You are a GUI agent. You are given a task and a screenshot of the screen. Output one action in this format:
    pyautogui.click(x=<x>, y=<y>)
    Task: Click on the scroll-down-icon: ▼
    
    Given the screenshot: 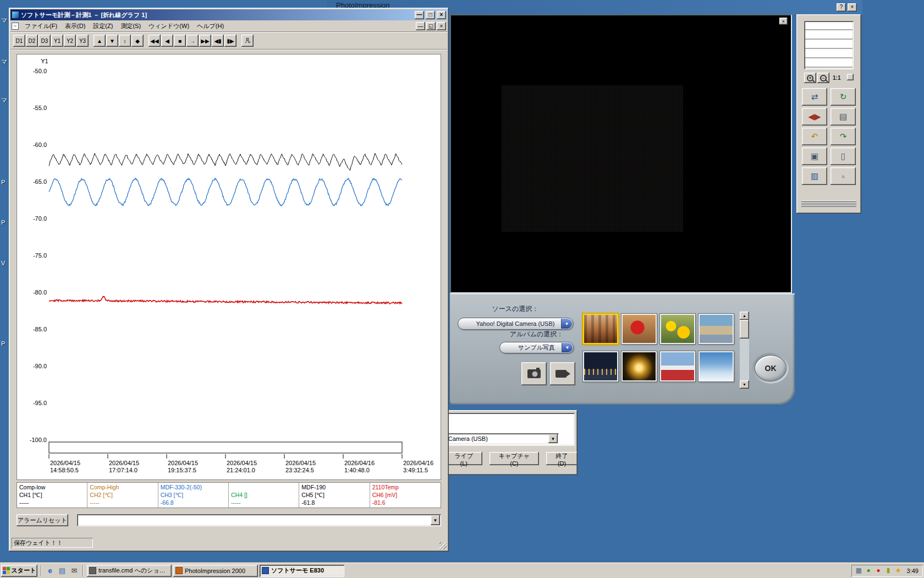 What is the action you would take?
    pyautogui.click(x=745, y=384)
    